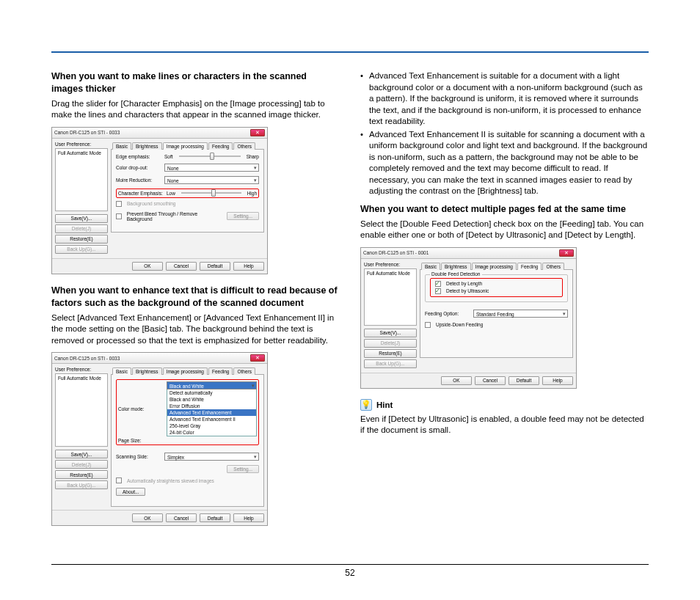  What do you see at coordinates (211, 412) in the screenshot?
I see `color-mode-dropdown-list: Detect automatically Black and White Err…` at bounding box center [211, 412].